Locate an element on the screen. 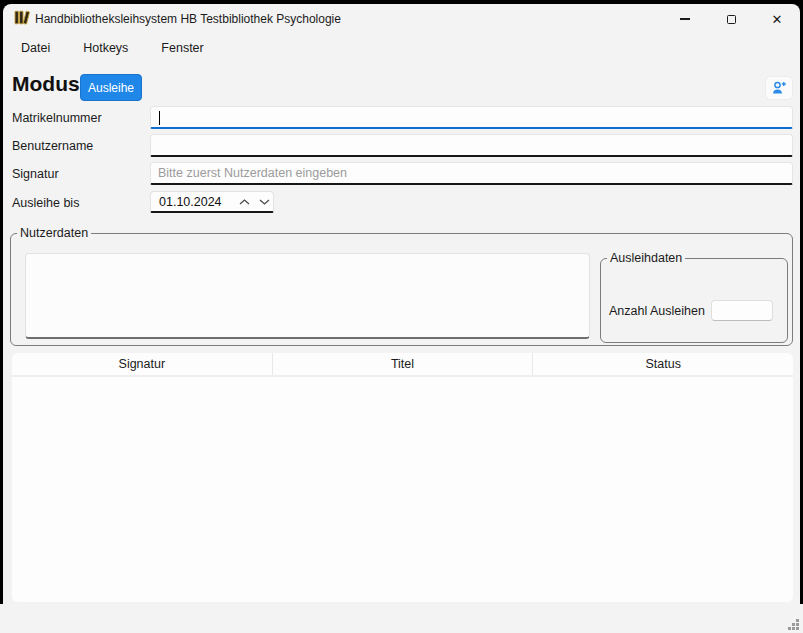 The image size is (803, 633). ausleihdaten-groupbox: Ausleihdaten Anzahl Ausleihen is located at coordinates (694, 297).